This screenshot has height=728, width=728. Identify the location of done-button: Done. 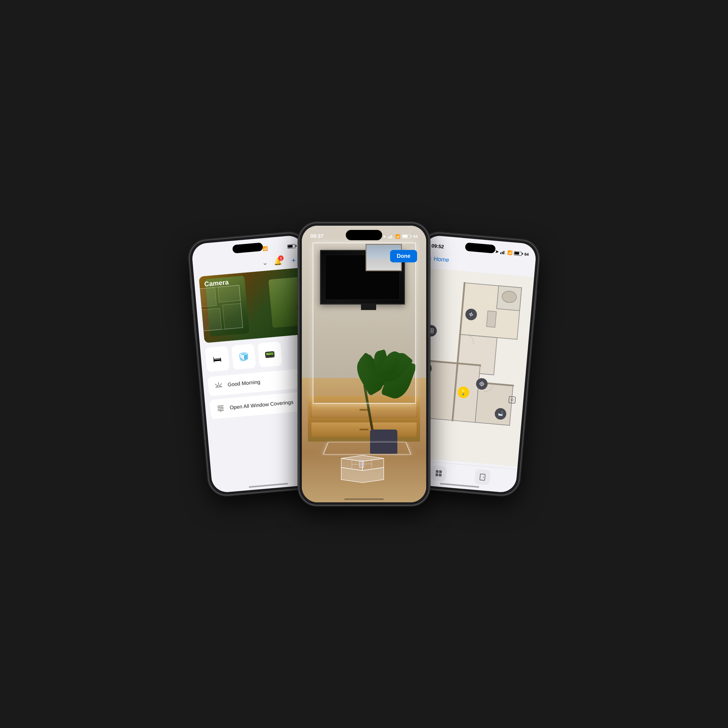
(404, 256).